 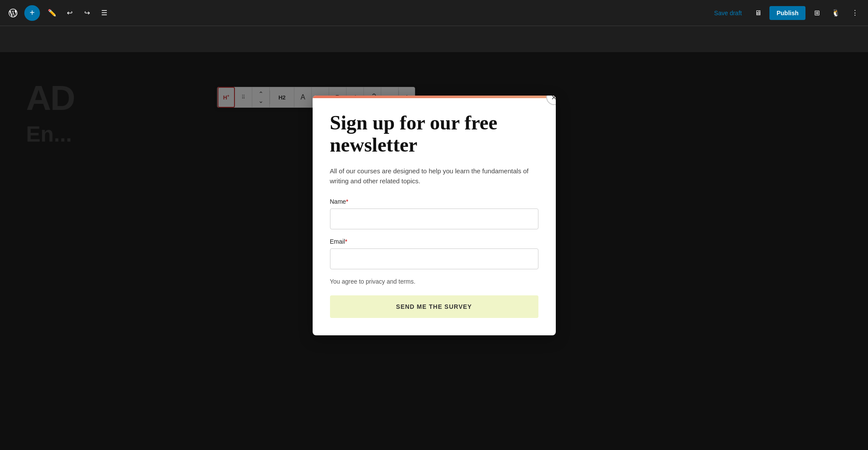 What do you see at coordinates (434, 202) in the screenshot?
I see `name-label: Name*` at bounding box center [434, 202].